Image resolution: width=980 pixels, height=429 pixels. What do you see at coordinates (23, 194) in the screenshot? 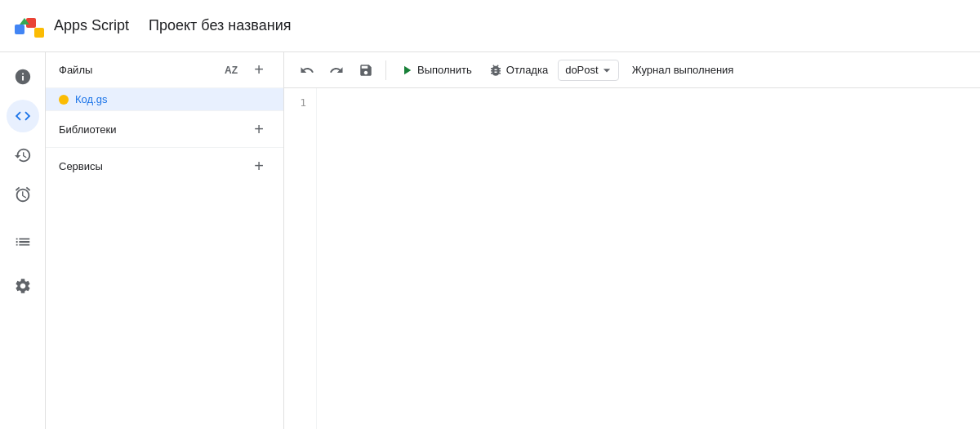
I see `alarm-icon` at bounding box center [23, 194].